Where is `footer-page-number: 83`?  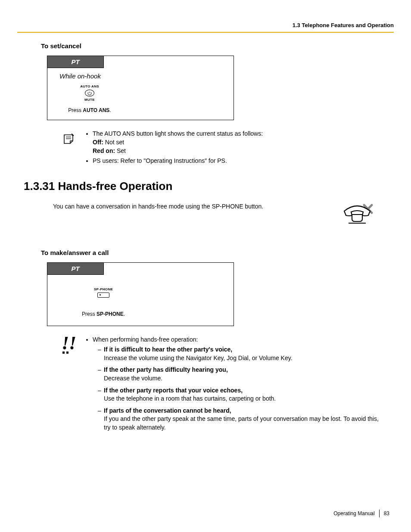
footer-page-number: 83 is located at coordinates (387, 513).